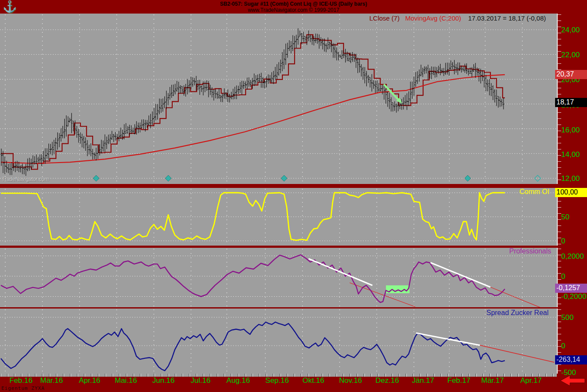 This screenshot has width=587, height=392. Describe the element at coordinates (52, 381) in the screenshot. I see `x-axis-month-label: Mär.16` at that location.